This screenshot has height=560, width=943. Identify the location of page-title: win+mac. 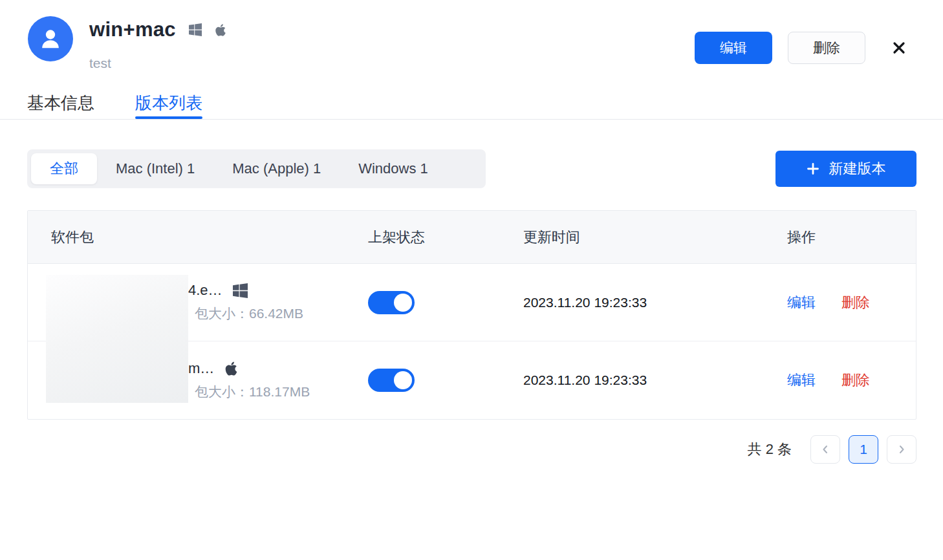
(133, 30).